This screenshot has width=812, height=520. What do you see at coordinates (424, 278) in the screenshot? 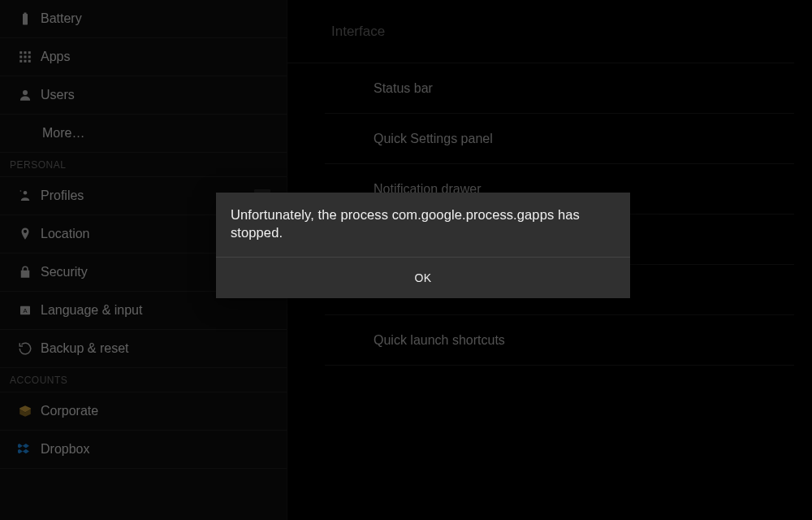
I see `dialog-ok-label: OK` at bounding box center [424, 278].